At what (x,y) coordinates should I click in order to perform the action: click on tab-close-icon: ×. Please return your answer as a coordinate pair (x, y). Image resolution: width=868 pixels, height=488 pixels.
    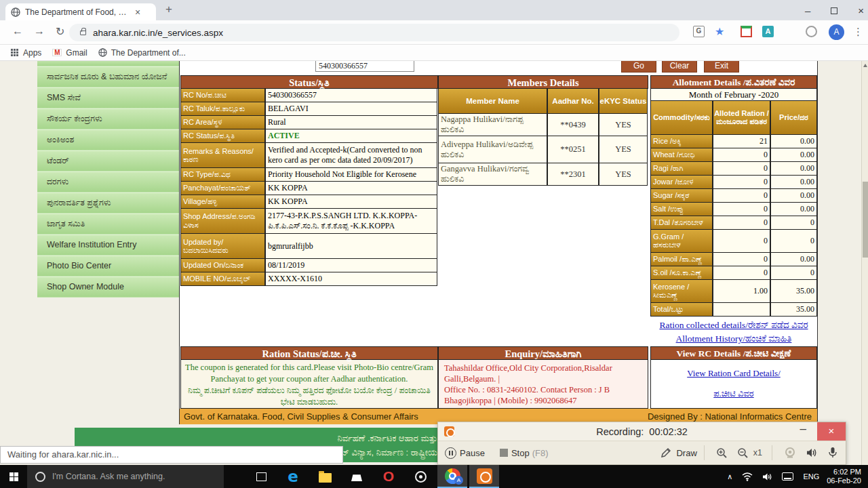
    Looking at the image, I should click on (138, 12).